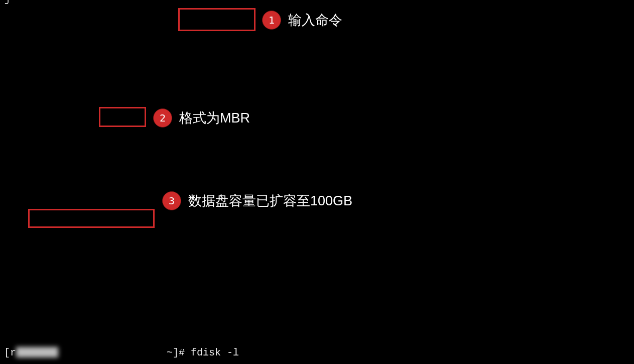  I want to click on prompt-line: [r███████ ~]# fdisk -l, so click(317, 353).